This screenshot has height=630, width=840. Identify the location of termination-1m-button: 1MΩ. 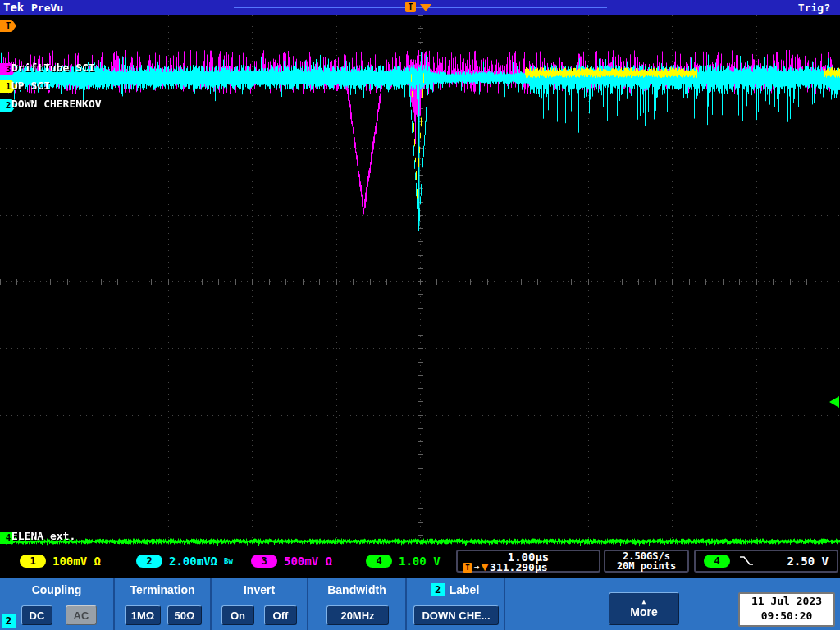
(143, 615).